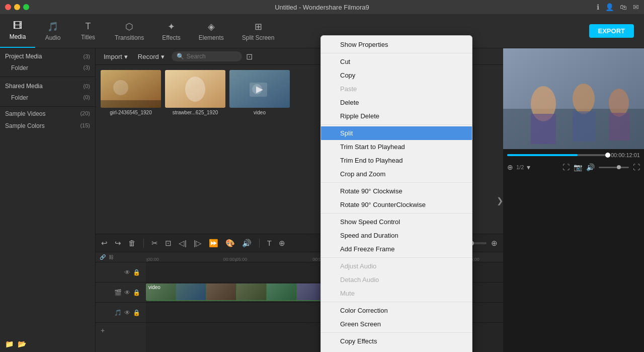 The height and width of the screenshot is (352, 644). Describe the element at coordinates (48, 200) in the screenshot. I see `left-panel: Project Media (3) Folder (3) Shared Medi…` at that location.